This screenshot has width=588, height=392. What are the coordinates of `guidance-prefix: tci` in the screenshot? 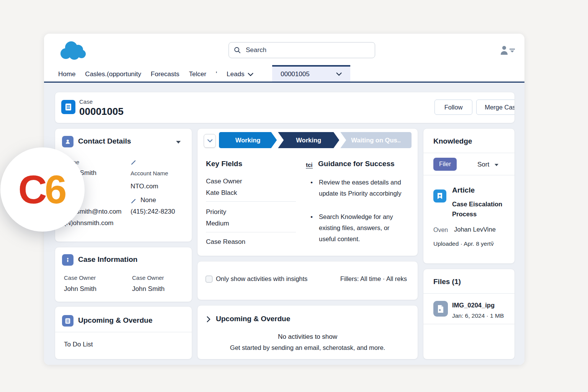 It's located at (309, 165).